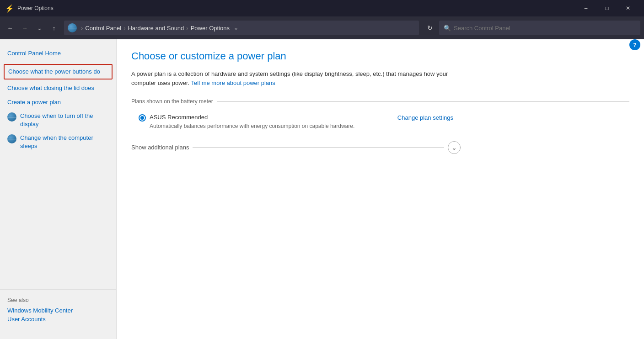 The image size is (644, 339). What do you see at coordinates (322, 28) in the screenshot?
I see `address-bar: ← → ⌄ ↑ › Control Panel › Hardware and S…` at bounding box center [322, 28].